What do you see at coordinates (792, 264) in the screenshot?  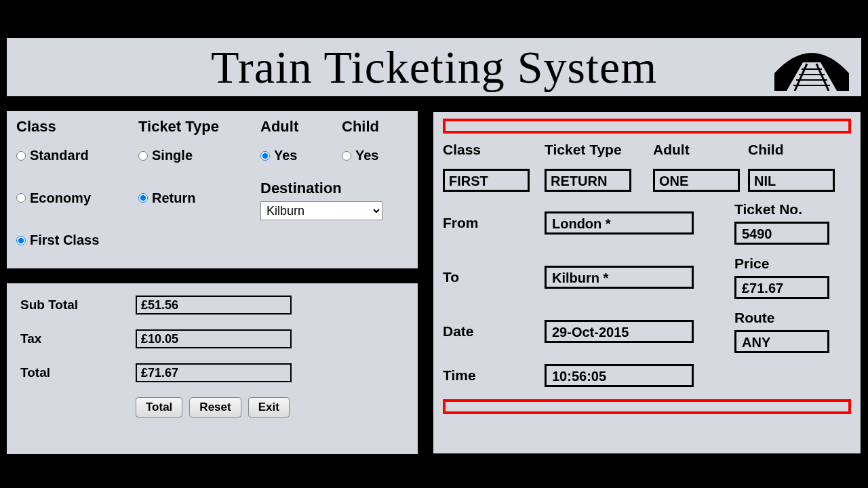 I see `price-label: Price` at bounding box center [792, 264].